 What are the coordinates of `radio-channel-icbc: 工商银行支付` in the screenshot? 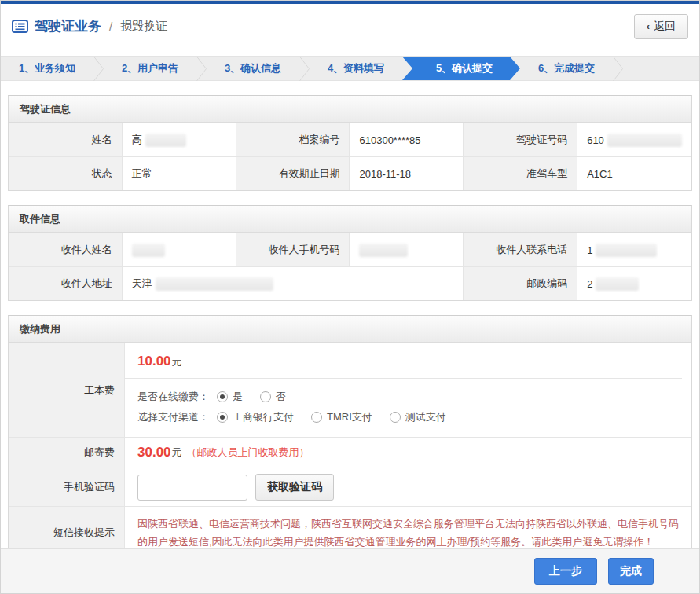 It's located at (255, 417).